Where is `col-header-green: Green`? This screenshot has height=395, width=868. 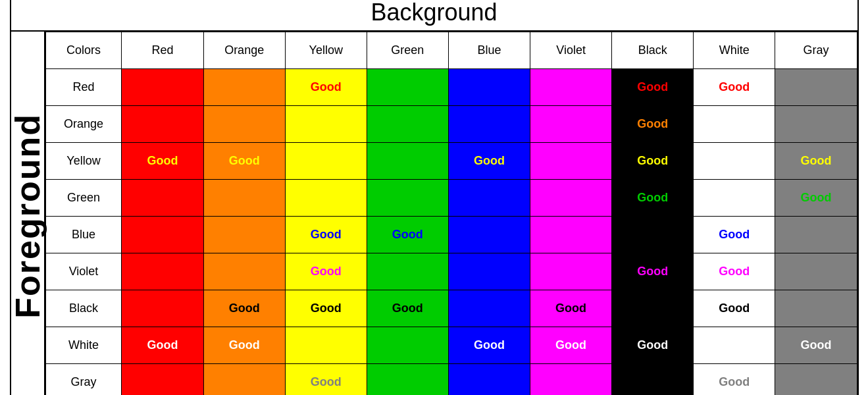 col-header-green: Green is located at coordinates (407, 50).